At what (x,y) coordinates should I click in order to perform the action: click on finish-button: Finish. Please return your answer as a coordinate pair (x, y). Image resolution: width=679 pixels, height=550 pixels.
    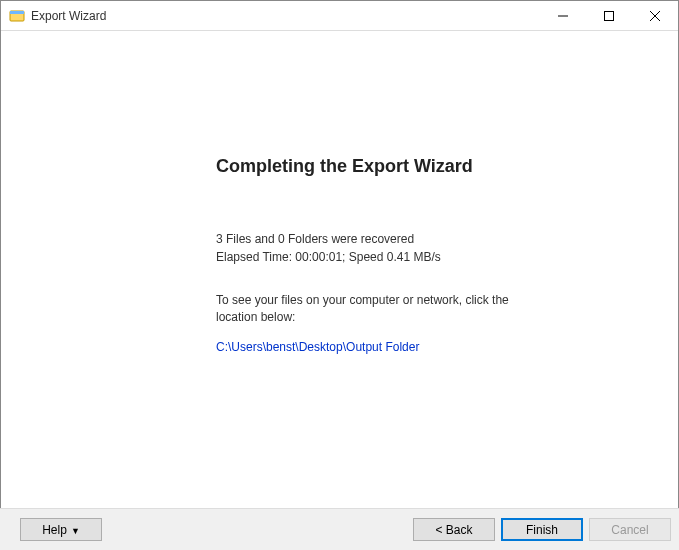
    Looking at the image, I should click on (542, 530).